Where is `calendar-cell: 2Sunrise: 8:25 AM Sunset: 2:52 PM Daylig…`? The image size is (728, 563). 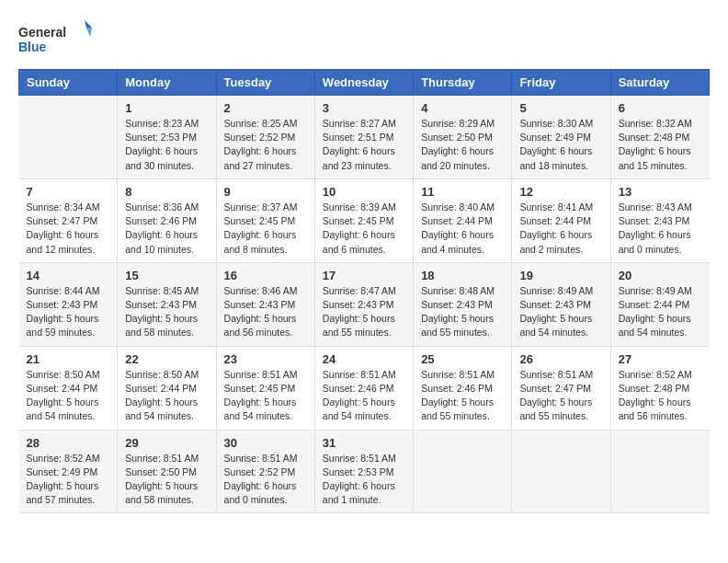
calendar-cell: 2Sunrise: 8:25 AM Sunset: 2:52 PM Daylig… is located at coordinates (265, 138).